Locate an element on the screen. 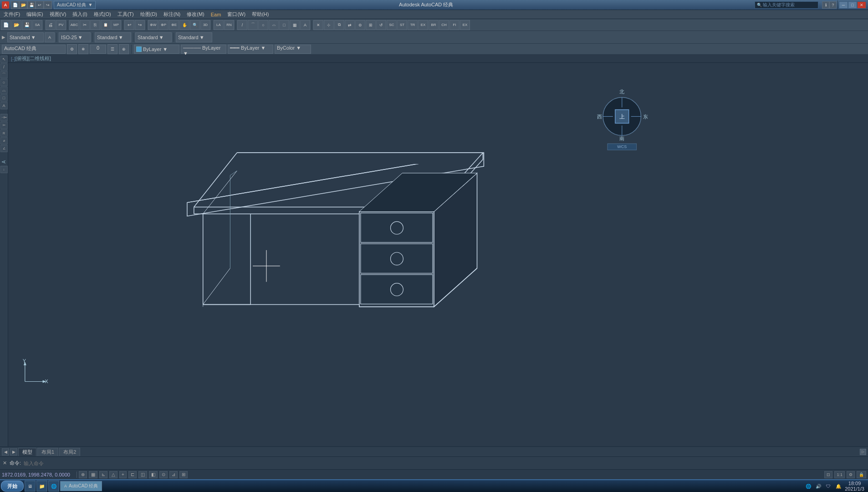  tb-cut: ✂ is located at coordinates (85, 25).